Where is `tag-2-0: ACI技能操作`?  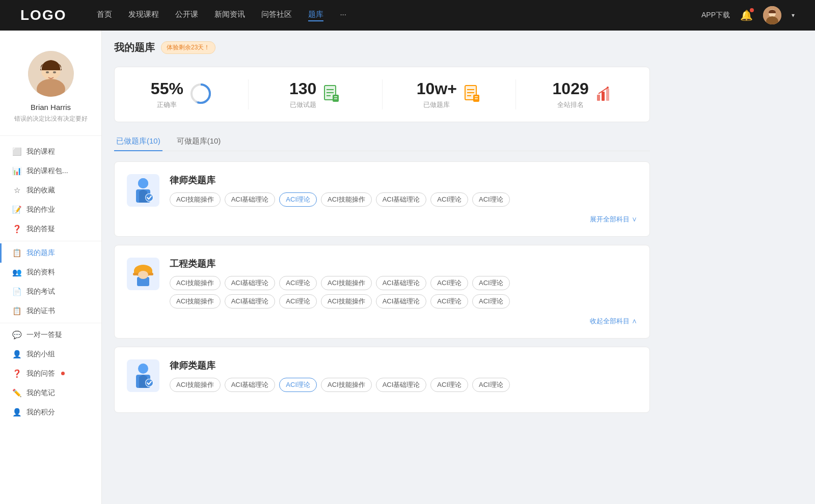
tag-2-0: ACI技能操作 is located at coordinates (195, 283).